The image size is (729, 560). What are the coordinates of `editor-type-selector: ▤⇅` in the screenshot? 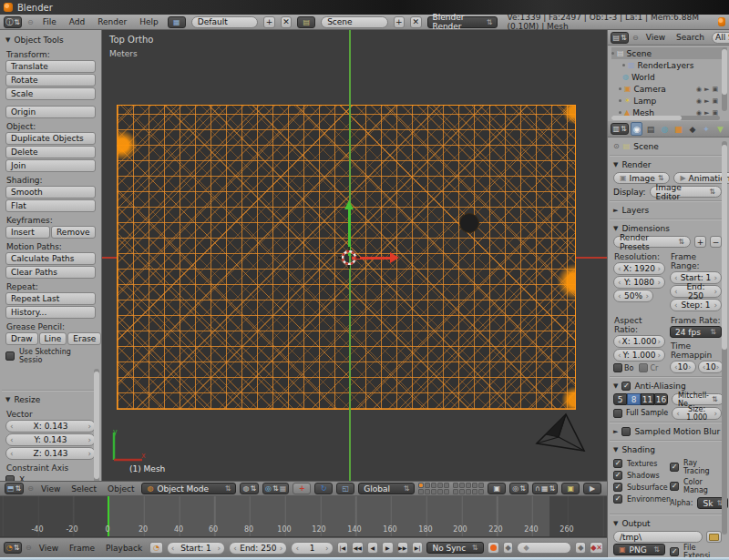 It's located at (620, 38).